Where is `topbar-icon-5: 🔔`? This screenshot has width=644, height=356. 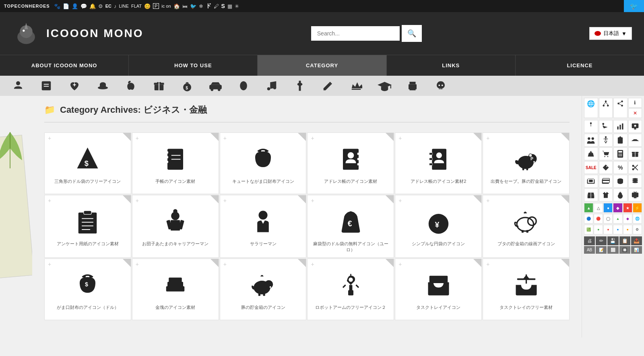 topbar-icon-5: 🔔 is located at coordinates (93, 6).